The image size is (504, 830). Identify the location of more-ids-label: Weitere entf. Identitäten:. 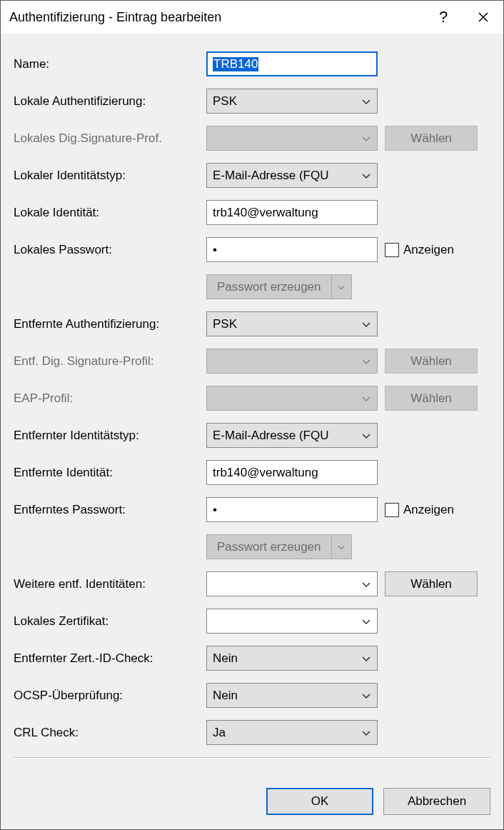
(110, 584).